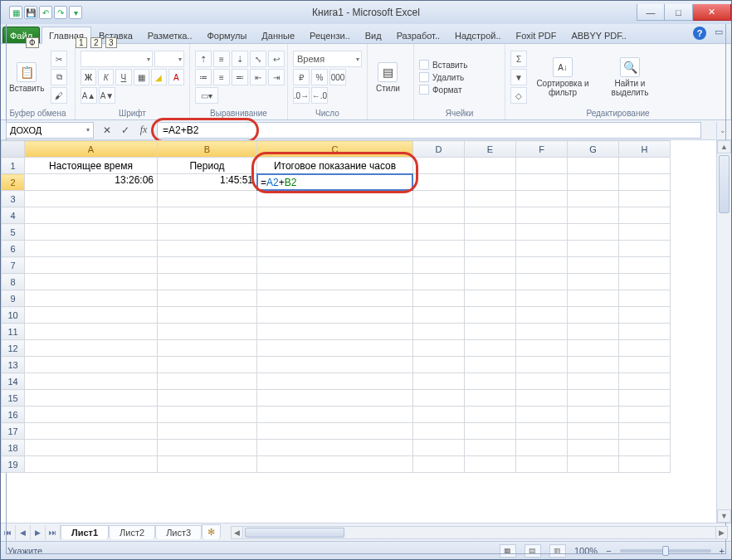  I want to click on row-header: 3, so click(13, 199).